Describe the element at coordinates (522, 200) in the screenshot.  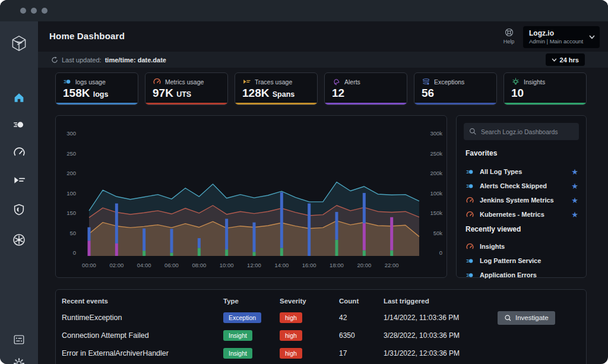
I see `favorite-item: Jenkins System Metrics ★` at that location.